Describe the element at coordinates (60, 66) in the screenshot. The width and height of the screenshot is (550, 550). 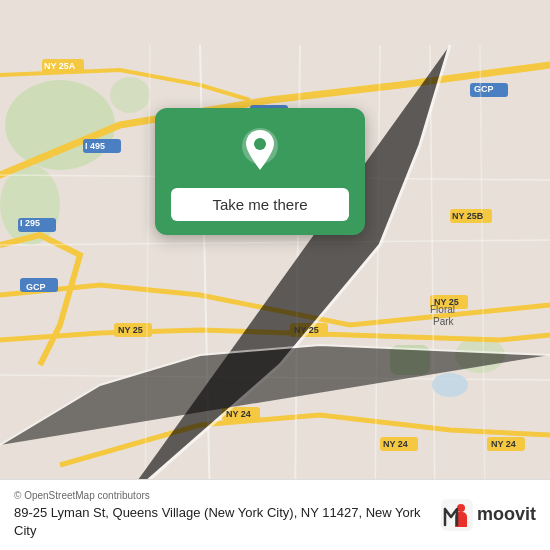
I see `svg-text: NY 25A` at that location.